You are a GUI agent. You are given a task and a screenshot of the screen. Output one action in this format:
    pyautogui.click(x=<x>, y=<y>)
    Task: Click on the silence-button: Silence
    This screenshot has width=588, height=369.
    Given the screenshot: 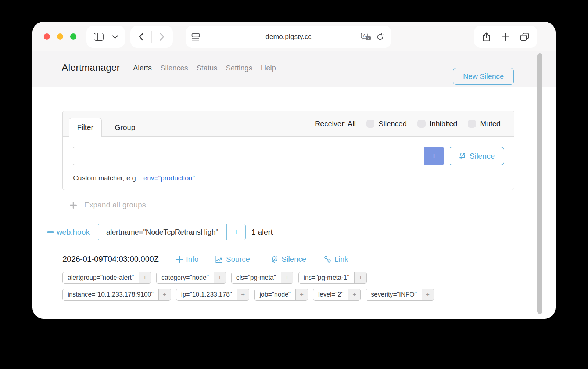 What is the action you would take?
    pyautogui.click(x=476, y=156)
    